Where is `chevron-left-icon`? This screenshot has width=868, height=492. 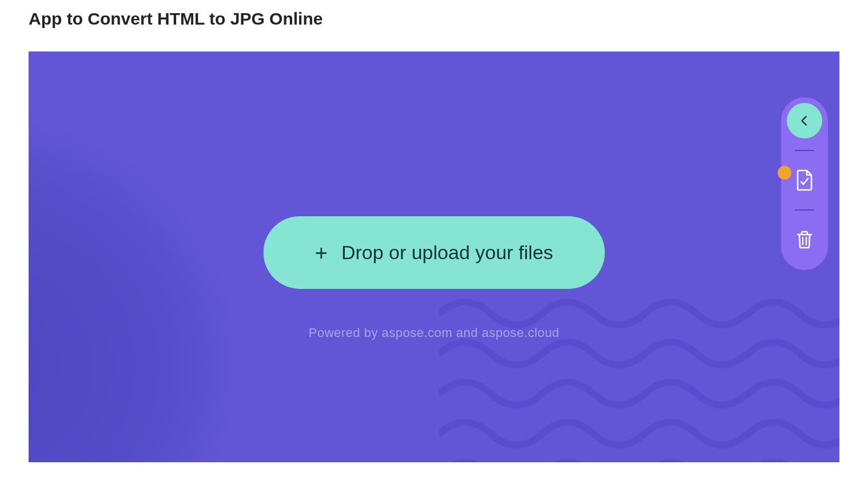
chevron-left-icon is located at coordinates (805, 121).